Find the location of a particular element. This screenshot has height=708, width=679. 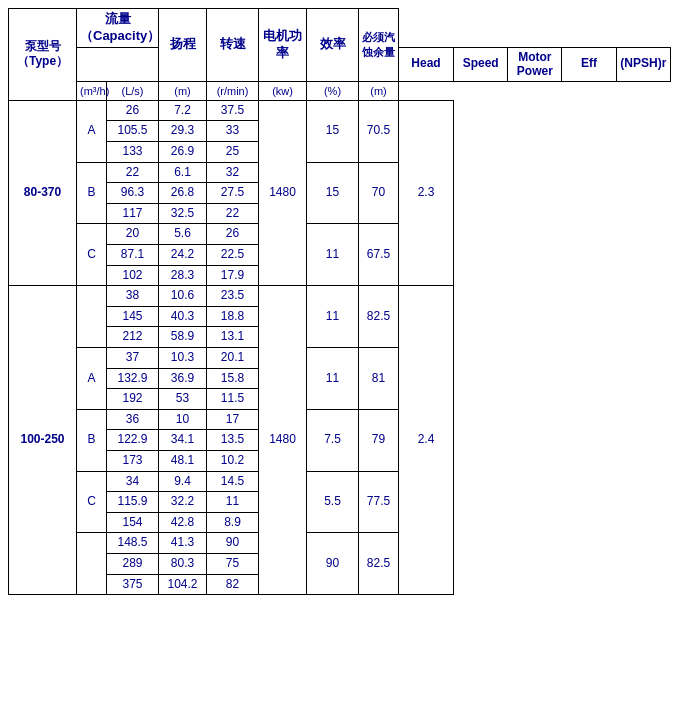

ls-val: 24.2 is located at coordinates (183, 256).